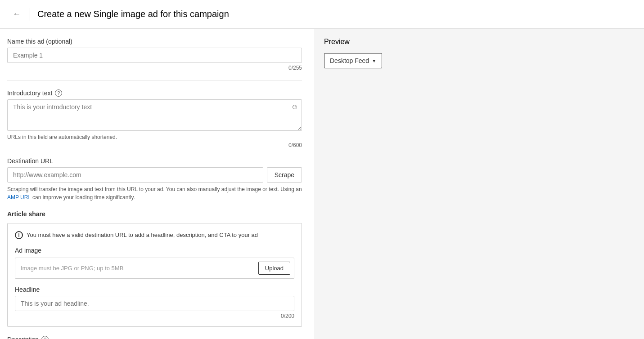 The width and height of the screenshot is (644, 339). Describe the element at coordinates (353, 61) in the screenshot. I see `preview-dropdown: Desktop Feed ▼` at that location.